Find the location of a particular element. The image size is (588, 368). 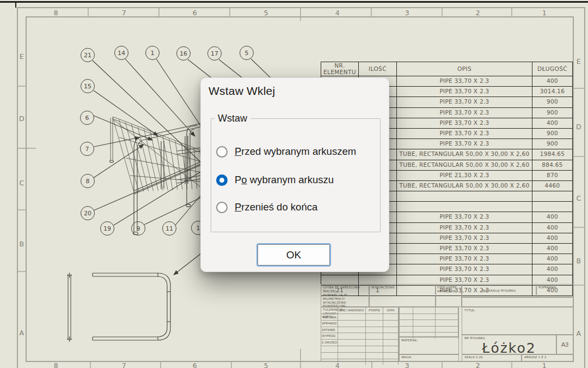

u-tube-detail-view is located at coordinates (132, 306).